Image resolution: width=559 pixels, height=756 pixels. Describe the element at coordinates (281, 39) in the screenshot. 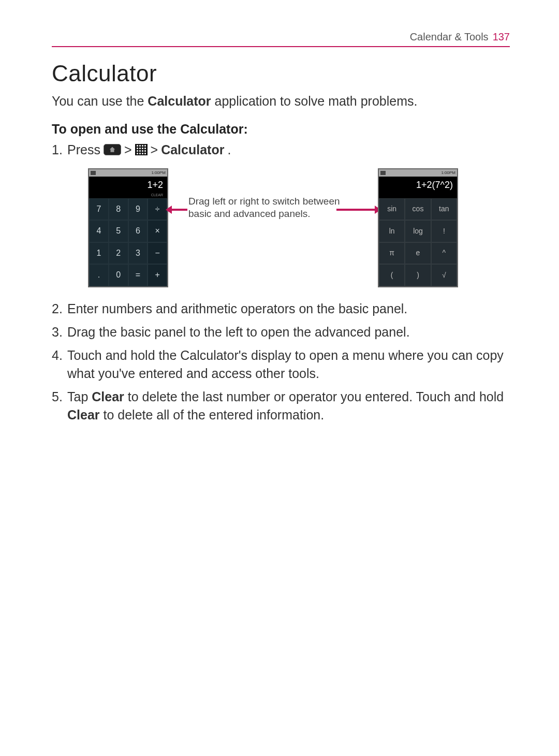

I see `page-header: Calendar & Tools 137` at that location.